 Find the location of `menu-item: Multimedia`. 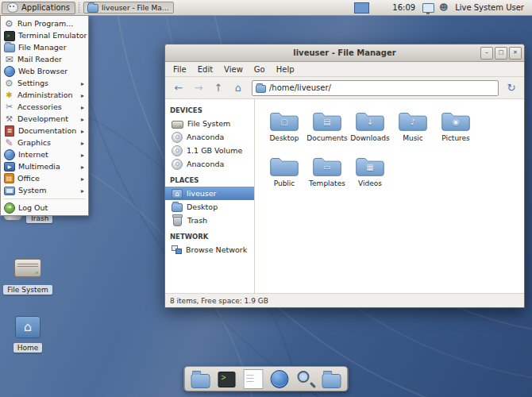

menu-item: Multimedia is located at coordinates (44, 167).